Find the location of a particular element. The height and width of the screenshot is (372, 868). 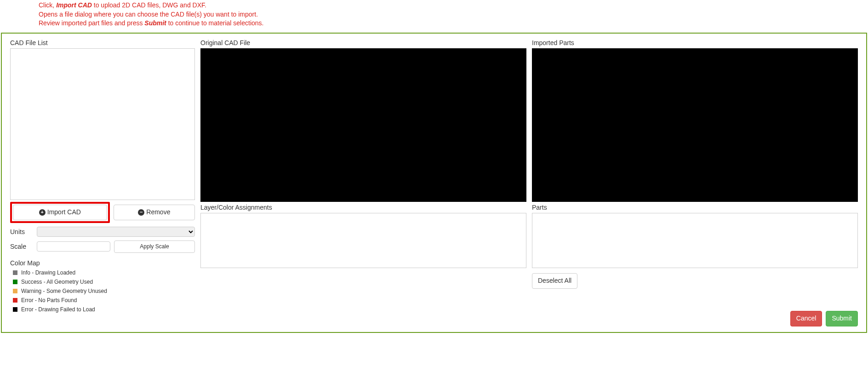

legend-warning: Warning - Some Geometry Unused is located at coordinates (104, 291).